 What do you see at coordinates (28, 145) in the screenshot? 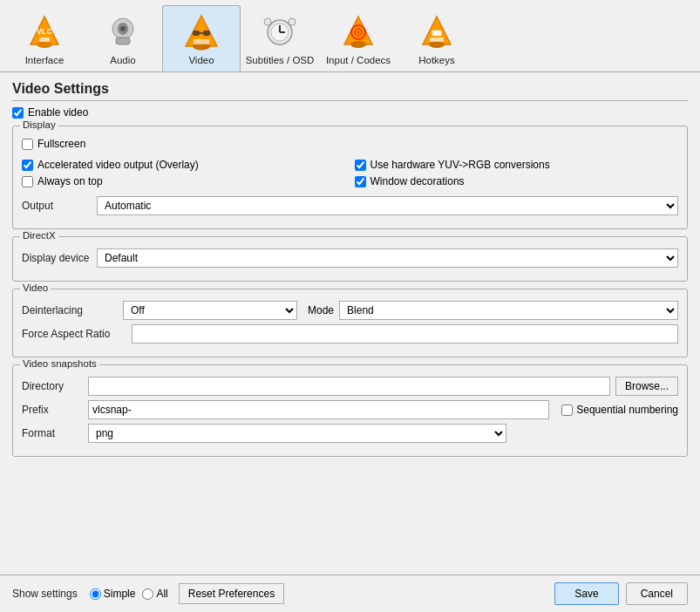
I see `fullscreen-checkbox` at bounding box center [28, 145].